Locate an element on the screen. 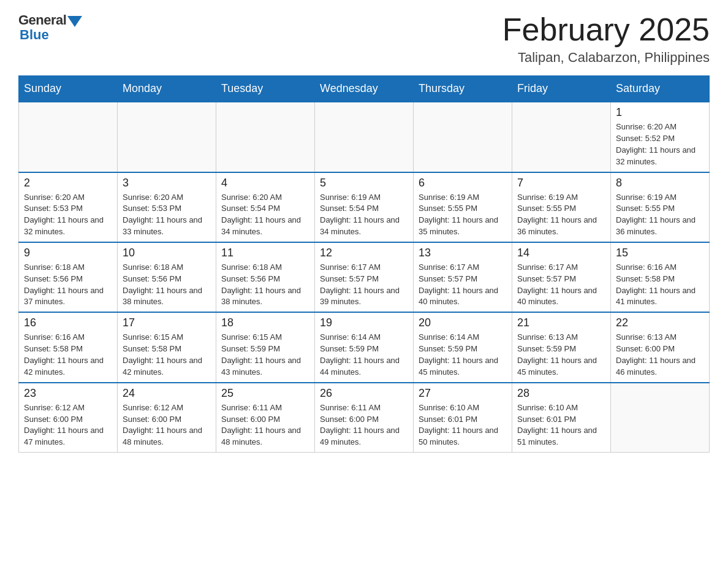 The image size is (728, 563). title-section: February 2025 Talipan, Calabarzon, Phili… is located at coordinates (606, 39).